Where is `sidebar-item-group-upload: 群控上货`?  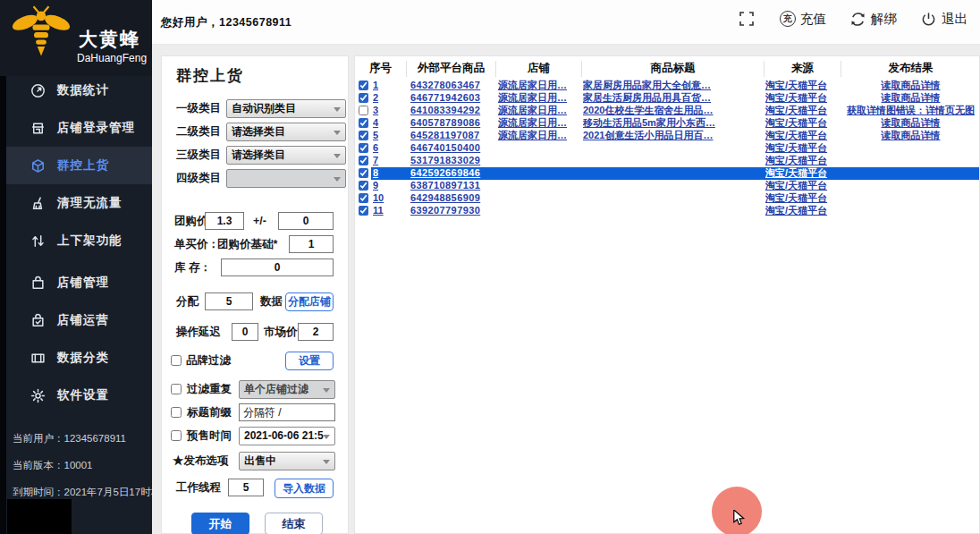 sidebar-item-group-upload: 群控上货 is located at coordinates (76, 165).